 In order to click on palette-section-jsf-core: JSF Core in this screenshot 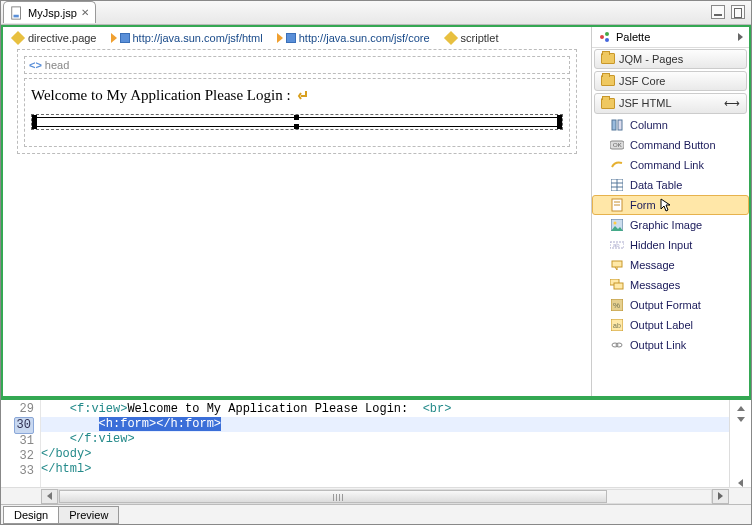, I will do `click(670, 81)`.